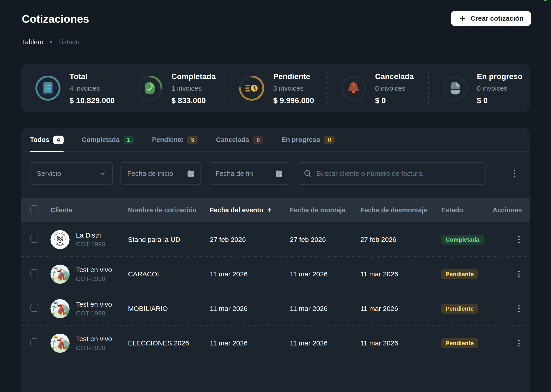 The height and width of the screenshot is (392, 551). I want to click on stat-completada: Completada 1 invoices $ 833.000, so click(174, 88).